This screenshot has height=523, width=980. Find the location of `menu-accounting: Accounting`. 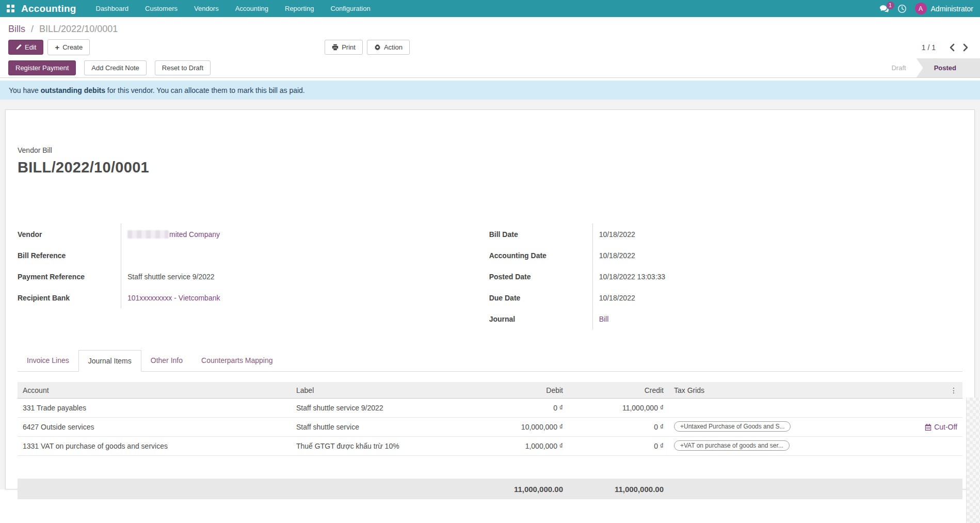

menu-accounting: Accounting is located at coordinates (252, 8).